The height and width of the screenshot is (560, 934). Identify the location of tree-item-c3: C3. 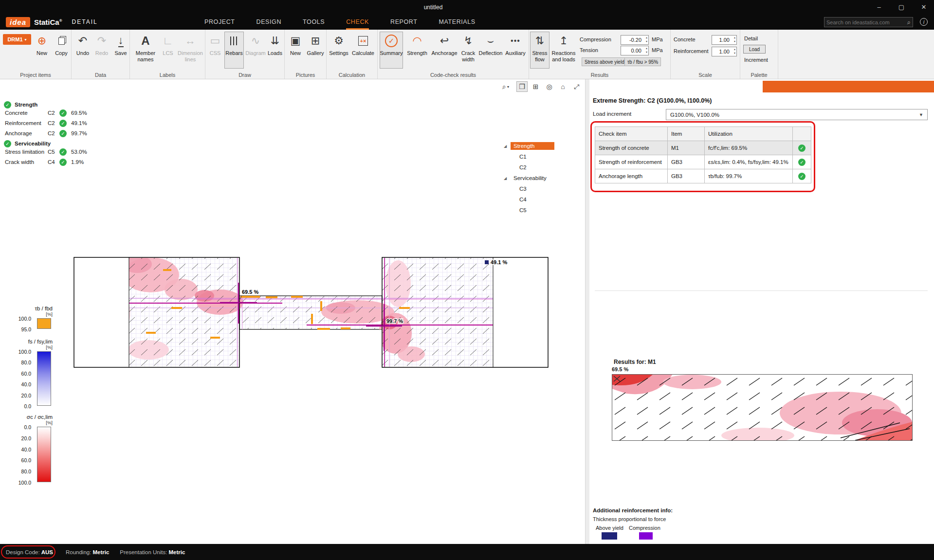
(529, 189).